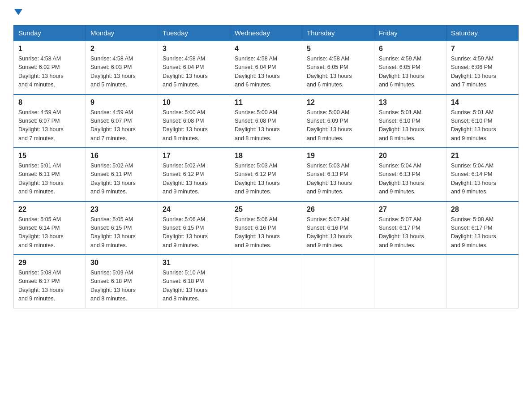  Describe the element at coordinates (50, 68) in the screenshot. I see `calendar-cell: 1Sunrise: 4:58 AMSunset: 6:02 PMDaylight…` at that location.